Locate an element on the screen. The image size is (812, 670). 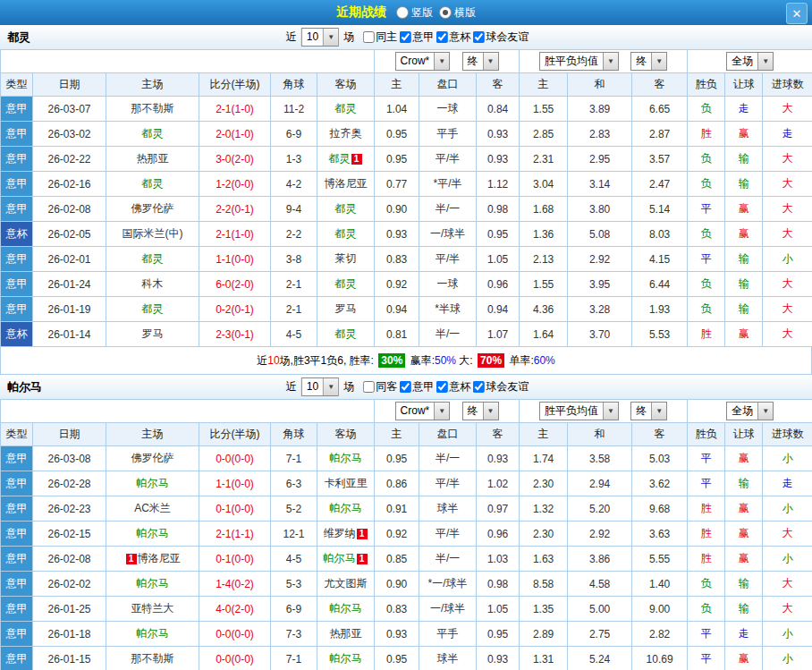
eu-draw-odds-cell: 3.95 is located at coordinates (600, 284).